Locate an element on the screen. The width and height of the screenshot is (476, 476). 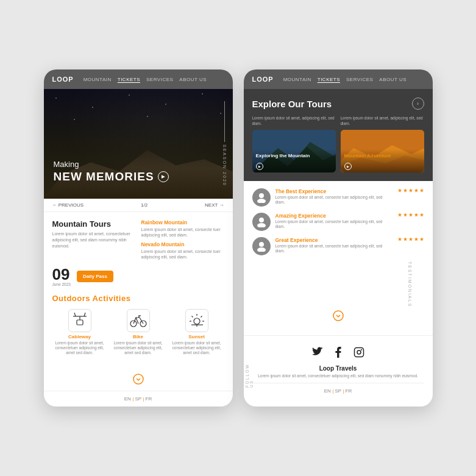
testimonials-section: The Best Experience Lorem ipsum dolor si… is located at coordinates (338, 258).